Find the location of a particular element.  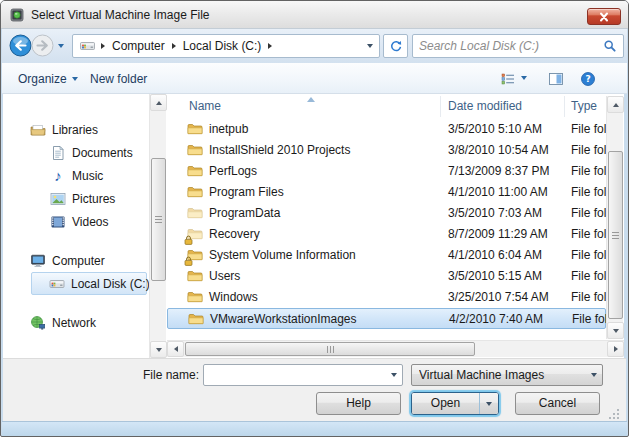

open-dropdown is located at coordinates (489, 404).